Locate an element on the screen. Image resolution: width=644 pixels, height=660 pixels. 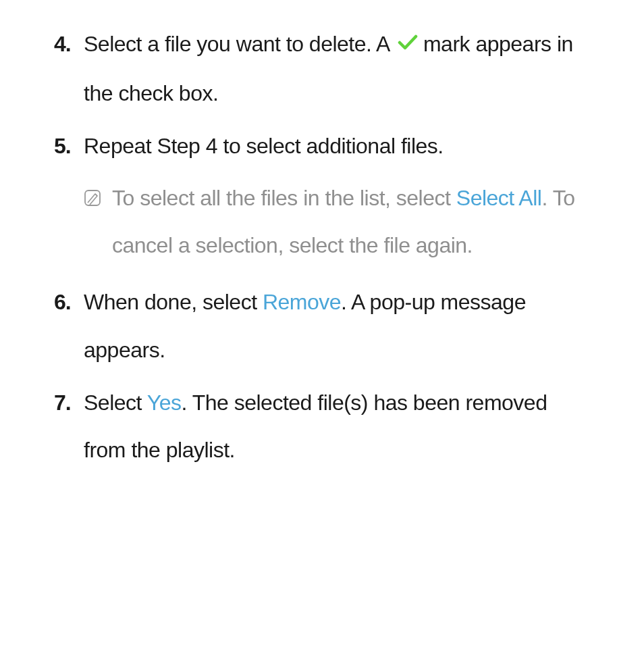
yes-label: Yes is located at coordinates (165, 403).